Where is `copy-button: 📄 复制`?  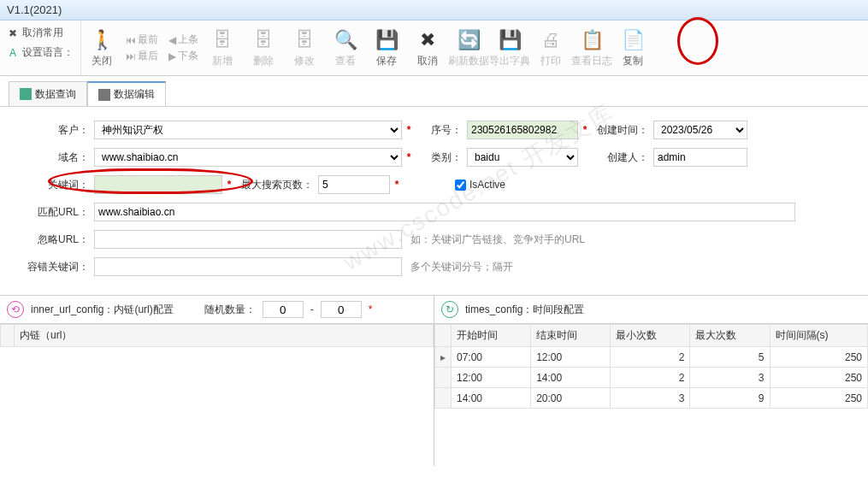 copy-button: 📄 复制 is located at coordinates (633, 48).